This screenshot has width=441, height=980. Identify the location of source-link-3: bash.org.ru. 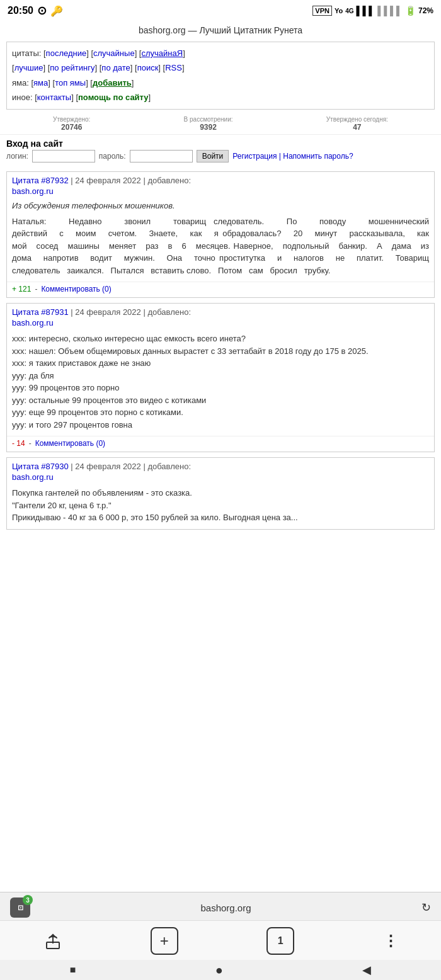
(33, 477).